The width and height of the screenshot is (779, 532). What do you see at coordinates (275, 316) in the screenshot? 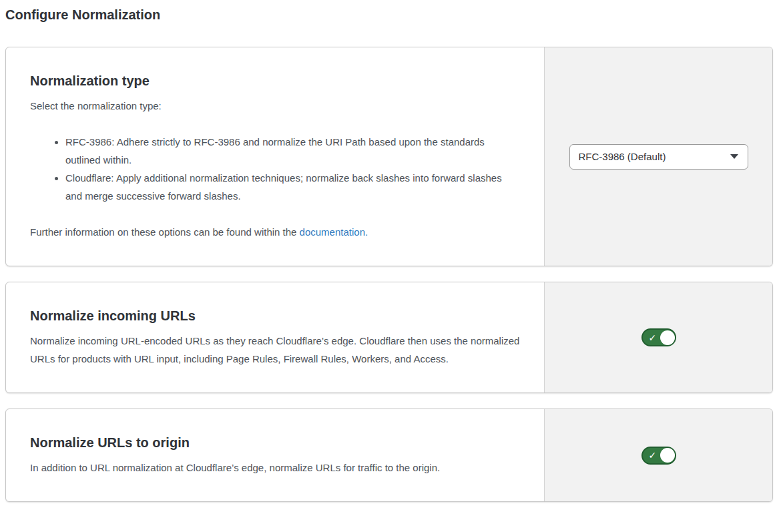
I see `card-title: Normalize incoming URLs` at bounding box center [275, 316].